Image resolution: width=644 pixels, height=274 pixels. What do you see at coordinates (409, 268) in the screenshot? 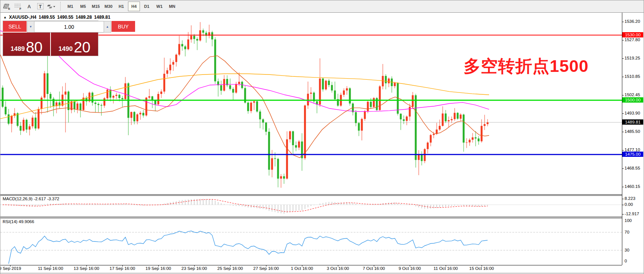
I see `time-axis-label: 9 Oct 16:00` at bounding box center [409, 268].